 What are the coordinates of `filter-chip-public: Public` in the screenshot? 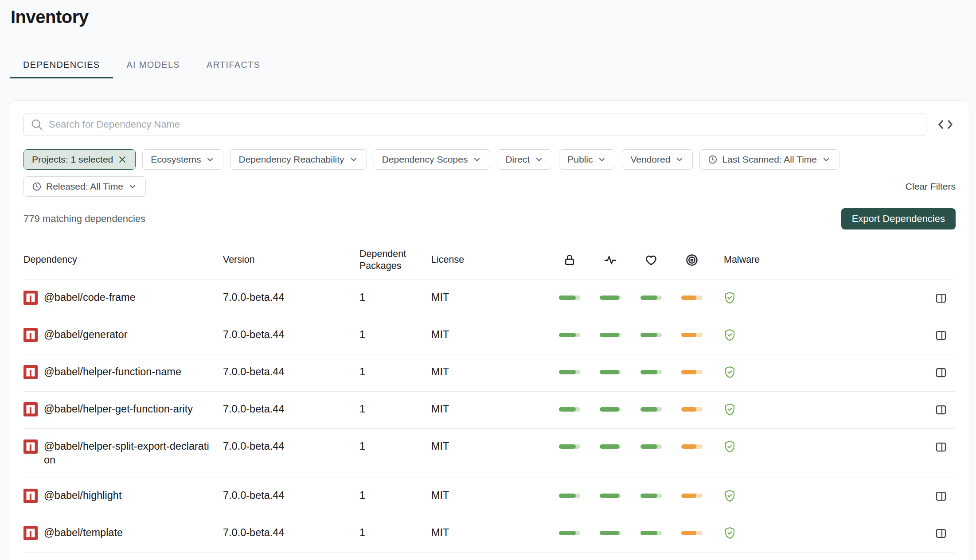 It's located at (587, 159).